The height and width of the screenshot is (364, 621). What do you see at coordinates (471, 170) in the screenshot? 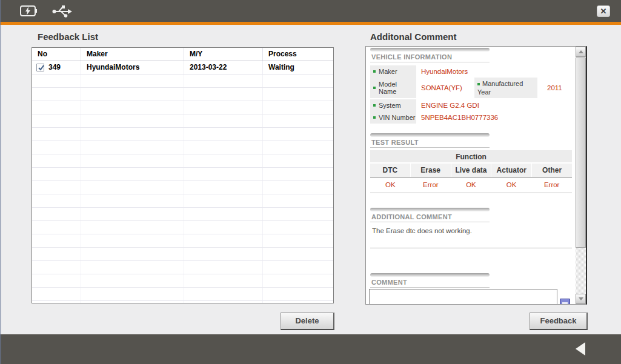
I see `function-col-header: Live data` at bounding box center [471, 170].